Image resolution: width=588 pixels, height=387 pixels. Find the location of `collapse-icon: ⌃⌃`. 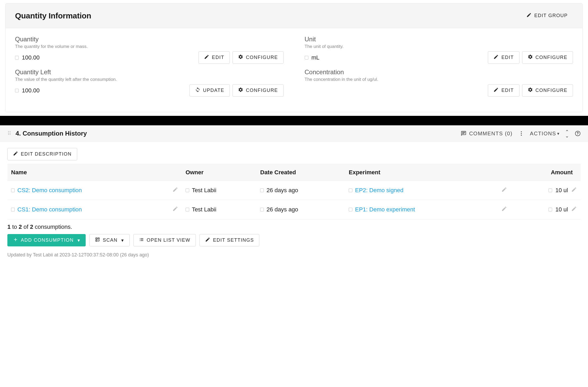

collapse-icon: ⌃⌃ is located at coordinates (567, 133).